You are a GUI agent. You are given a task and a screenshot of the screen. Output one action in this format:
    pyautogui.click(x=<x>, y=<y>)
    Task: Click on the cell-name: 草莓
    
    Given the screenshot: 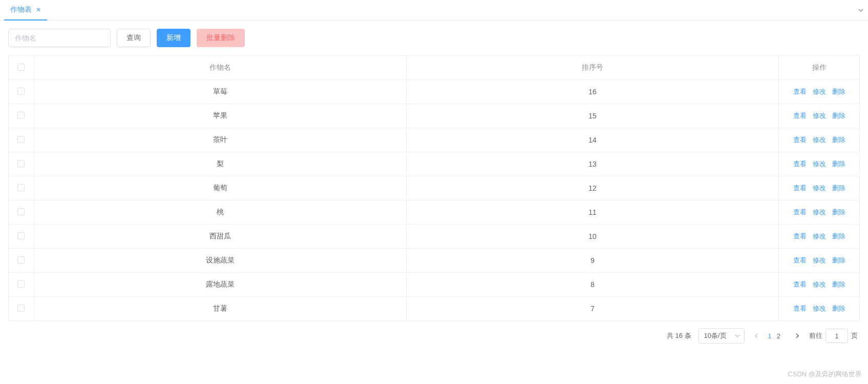 What is the action you would take?
    pyautogui.click(x=220, y=92)
    